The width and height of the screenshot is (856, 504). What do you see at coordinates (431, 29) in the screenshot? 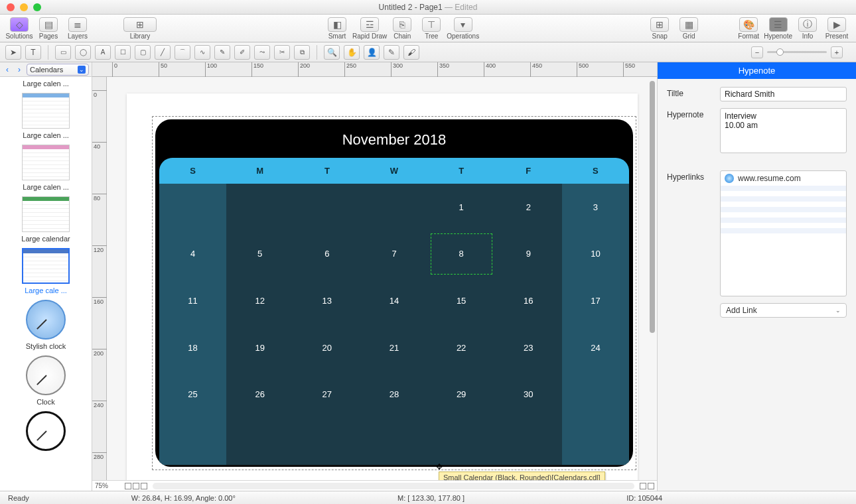
I see `toolbar-tree: ⊤Tree` at bounding box center [431, 29].